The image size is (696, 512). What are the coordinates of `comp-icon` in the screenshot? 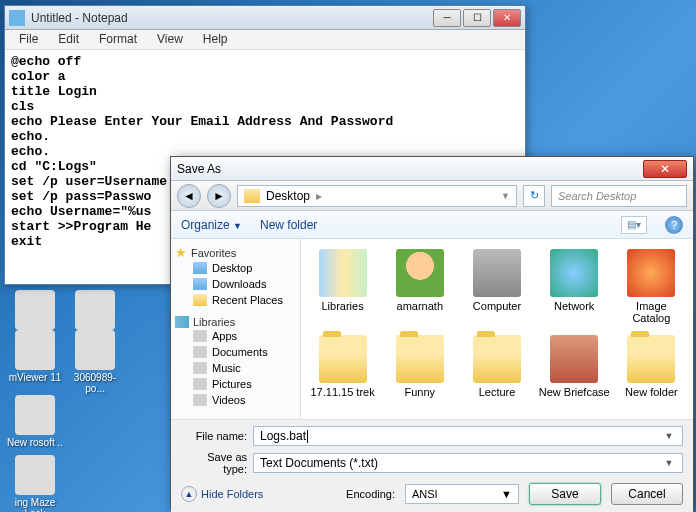 It's located at (497, 273).